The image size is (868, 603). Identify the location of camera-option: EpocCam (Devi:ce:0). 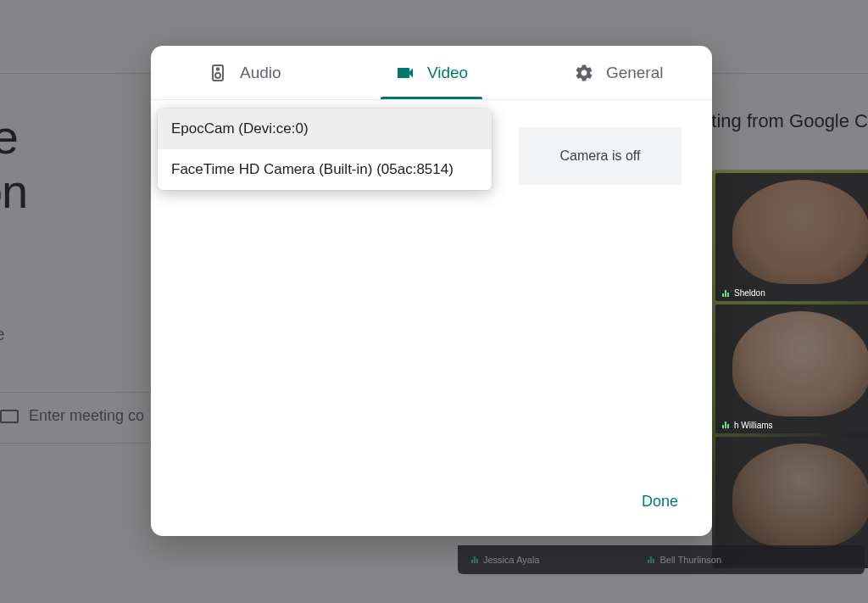
(325, 129).